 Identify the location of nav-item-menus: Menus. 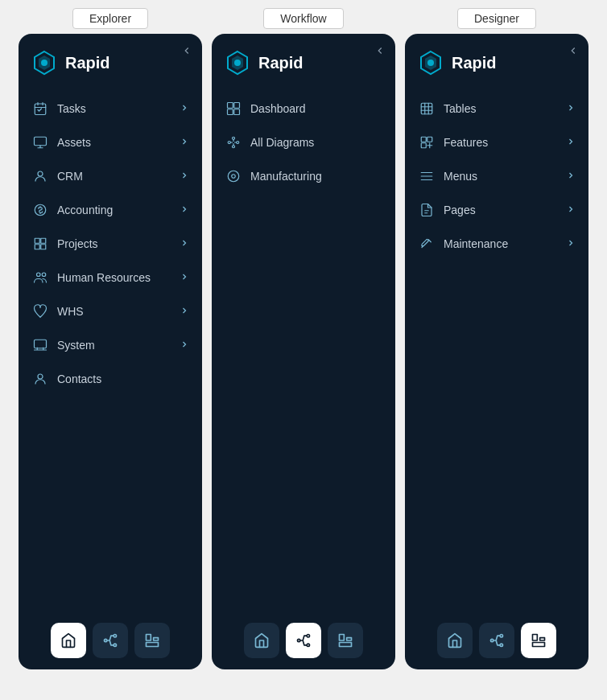
(497, 176).